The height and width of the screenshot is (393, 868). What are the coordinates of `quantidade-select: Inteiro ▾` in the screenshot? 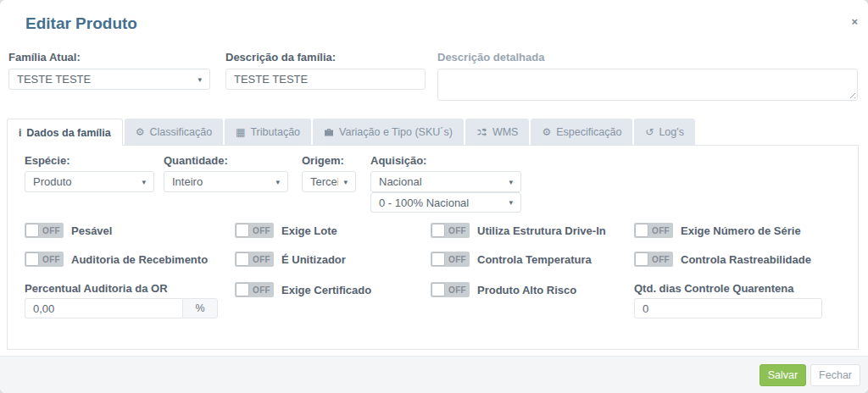 It's located at (225, 181).